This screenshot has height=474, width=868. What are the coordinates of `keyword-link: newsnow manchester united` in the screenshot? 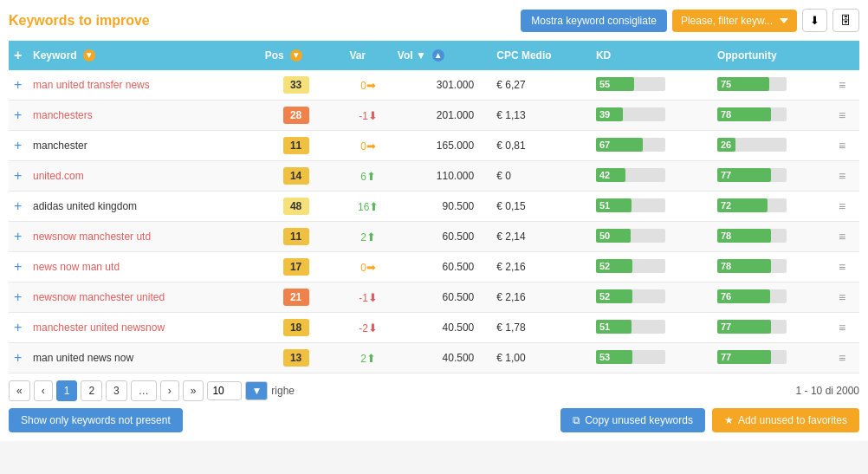 It's located at (99, 297).